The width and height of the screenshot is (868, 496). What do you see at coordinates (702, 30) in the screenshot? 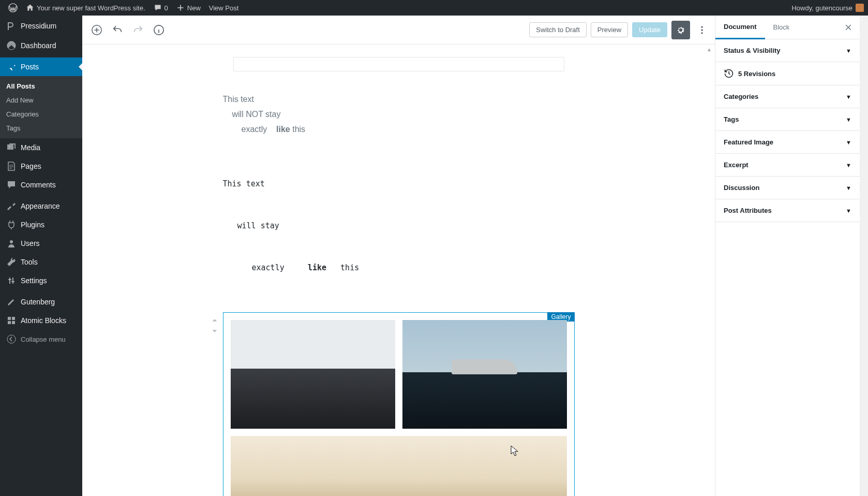
I see `kebab-icon` at bounding box center [702, 30].